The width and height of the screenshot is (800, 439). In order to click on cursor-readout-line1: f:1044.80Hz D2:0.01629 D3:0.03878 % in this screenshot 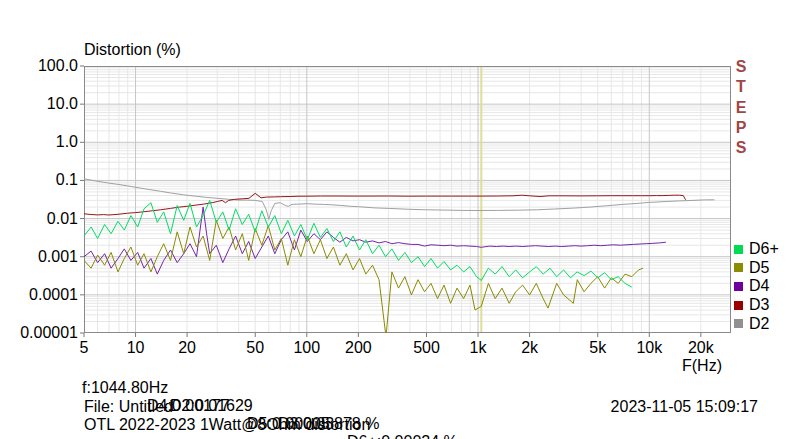, I will do `click(400, 370)`.